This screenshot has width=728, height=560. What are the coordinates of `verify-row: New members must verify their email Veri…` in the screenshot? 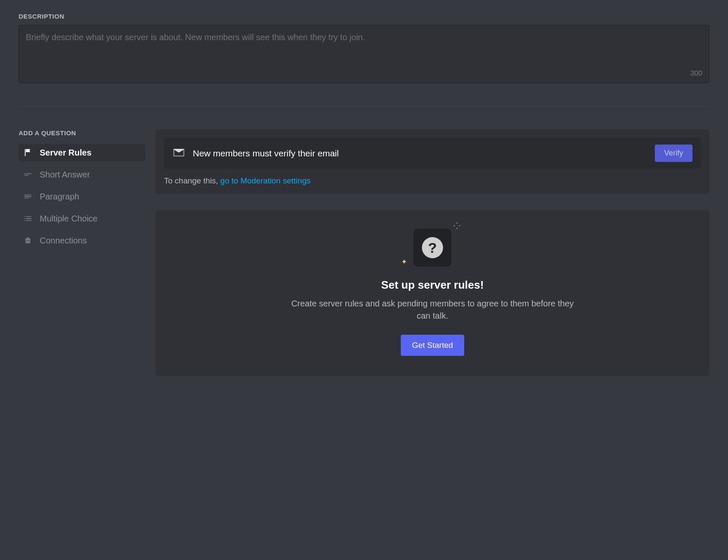 It's located at (432, 153).